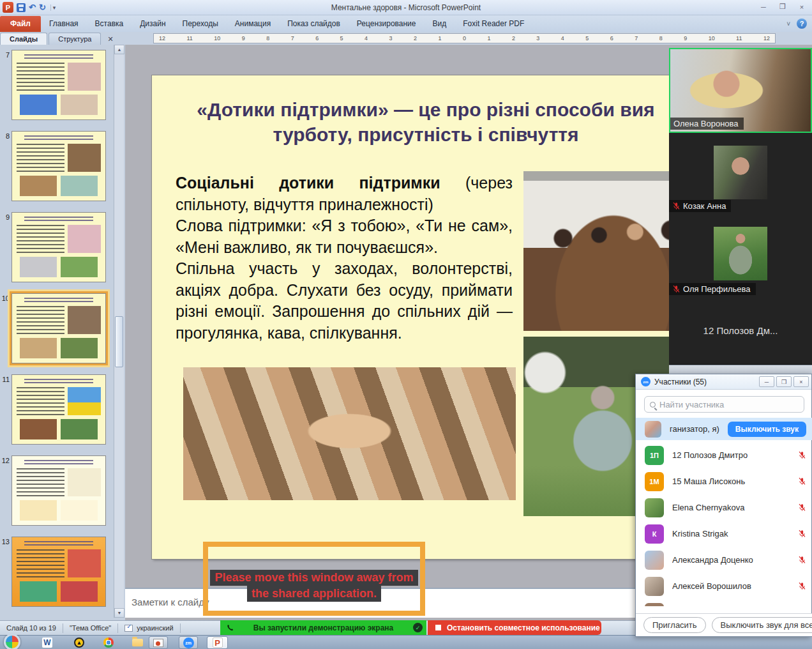 The height and width of the screenshot is (649, 812). I want to click on close-button: ×, so click(802, 6).